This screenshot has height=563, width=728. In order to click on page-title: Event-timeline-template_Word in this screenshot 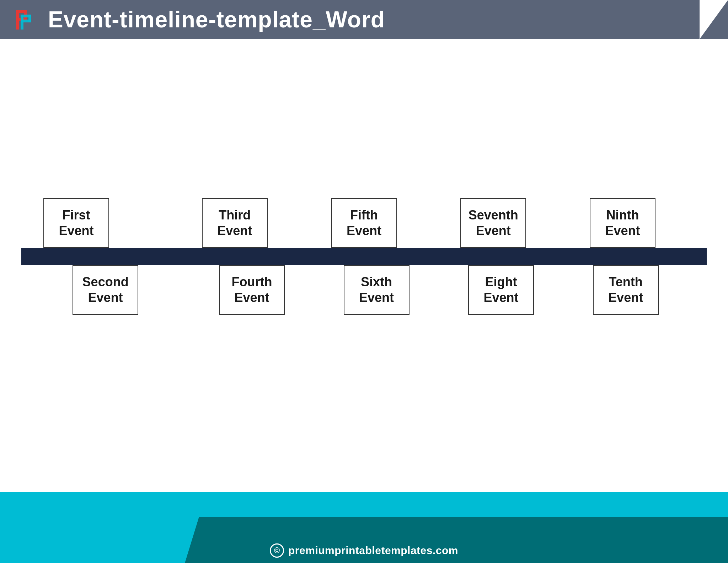, I will do `click(216, 20)`.